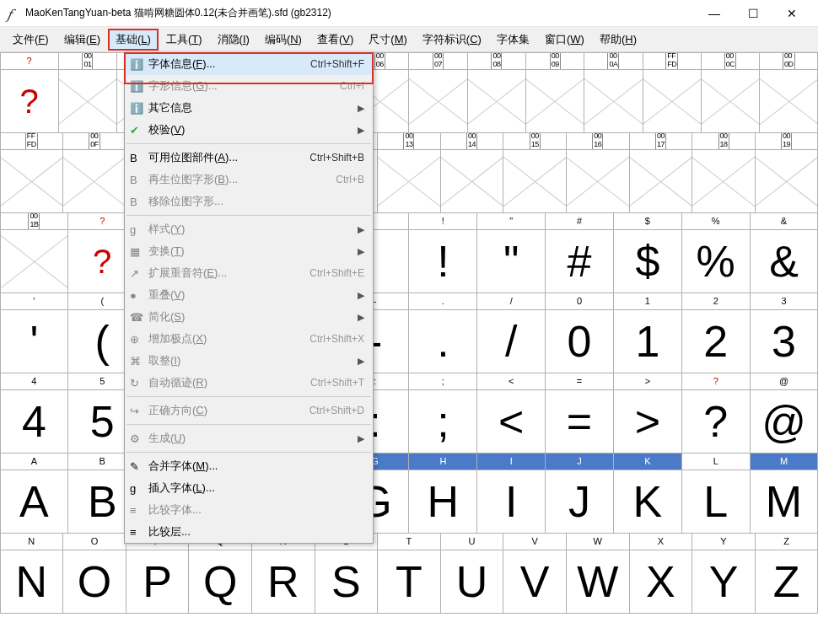 The image size is (818, 644). I want to click on glyph-cell: M, so click(784, 502).